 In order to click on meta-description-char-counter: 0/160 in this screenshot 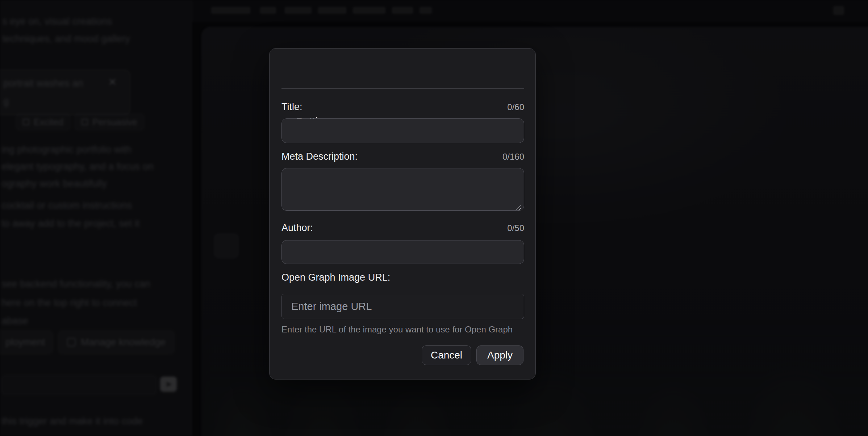, I will do `click(513, 157)`.